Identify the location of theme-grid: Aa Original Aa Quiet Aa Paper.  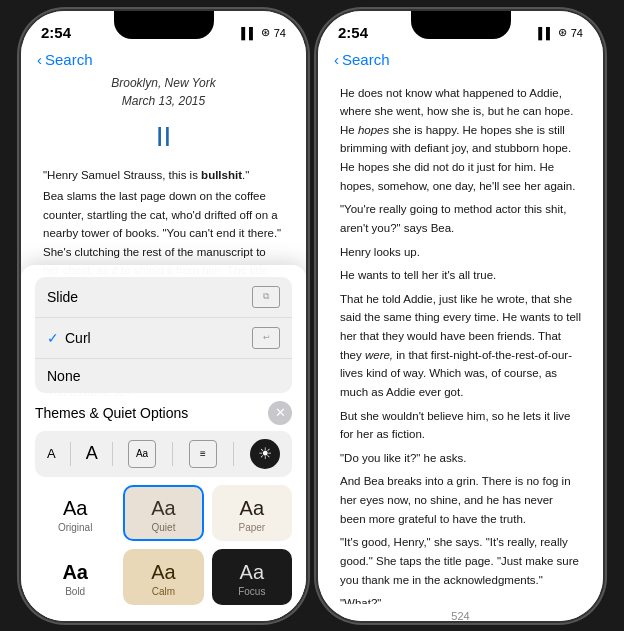
(164, 545).